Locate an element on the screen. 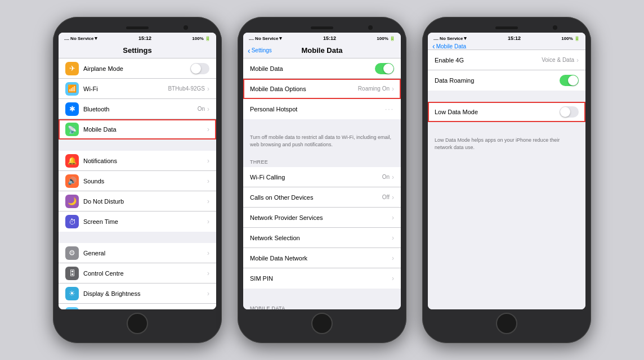 The height and width of the screenshot is (360, 644). personal-group: 🔔Notifications›🔊Sounds›🌙Do Not Disturb›⏱… is located at coordinates (137, 191).